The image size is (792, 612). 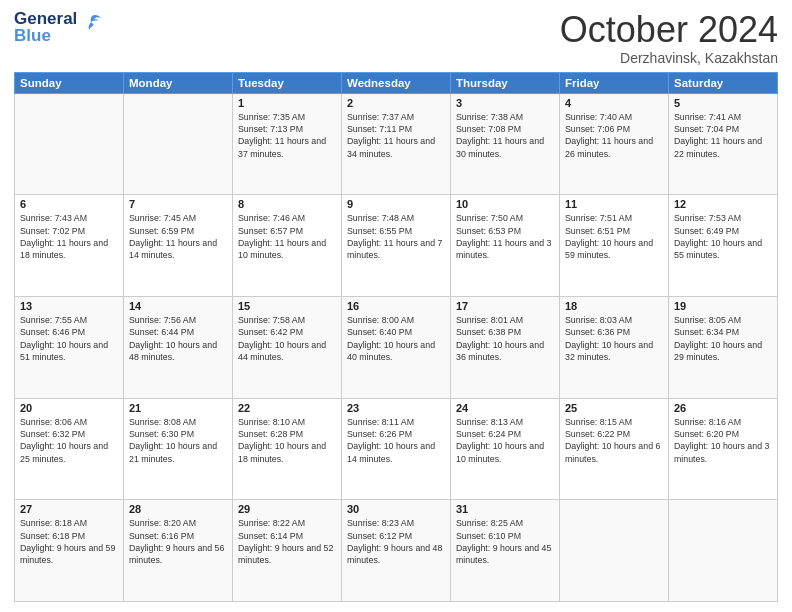 What do you see at coordinates (287, 338) in the screenshot?
I see `day-info: Sunrise: 7:58 AM Sunset: 6:42 PM Dayligh…` at bounding box center [287, 338].